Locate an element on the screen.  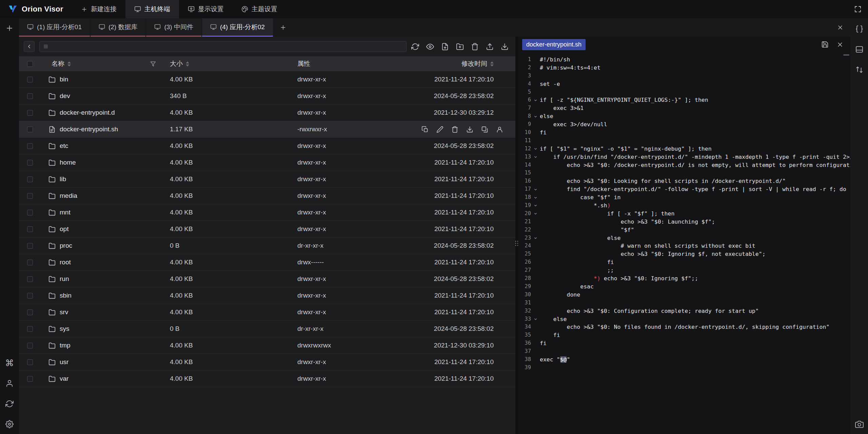
permission-icon is located at coordinates (500, 130).